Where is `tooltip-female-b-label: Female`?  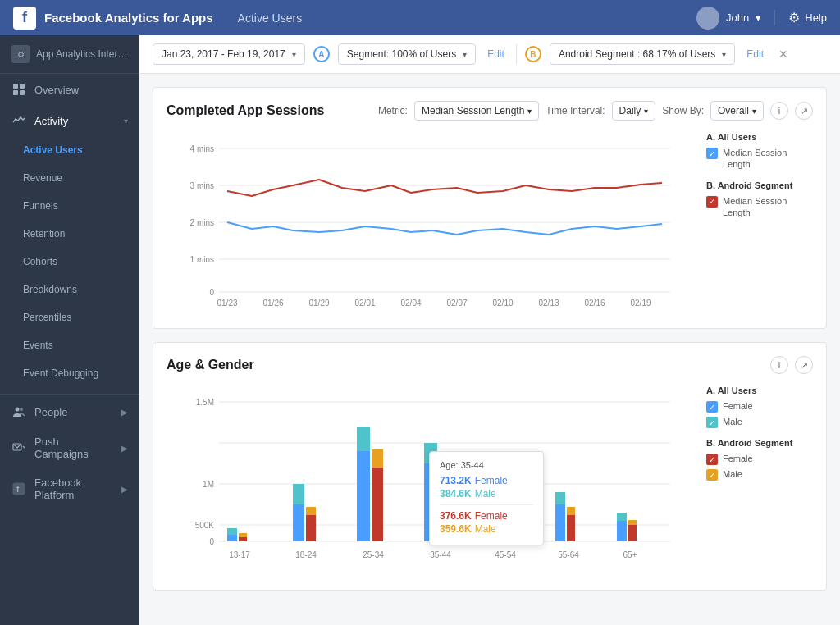
tooltip-female-b-label: Female is located at coordinates (491, 516).